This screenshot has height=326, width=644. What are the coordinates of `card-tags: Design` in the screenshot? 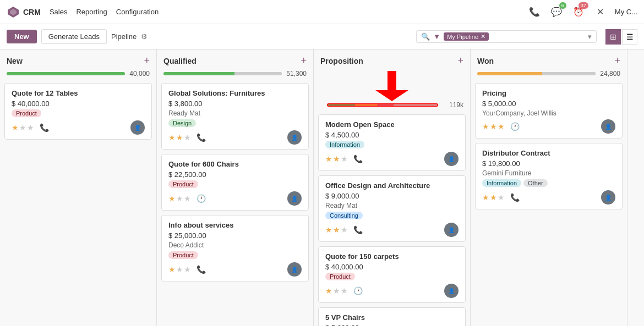 It's located at (235, 123).